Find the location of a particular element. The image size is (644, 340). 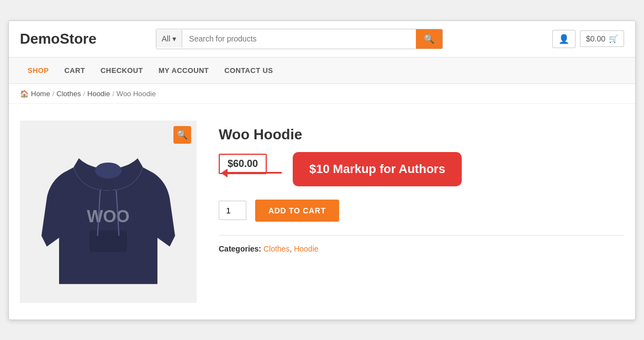

add-to-cart-button: ADD TO CART is located at coordinates (297, 211).